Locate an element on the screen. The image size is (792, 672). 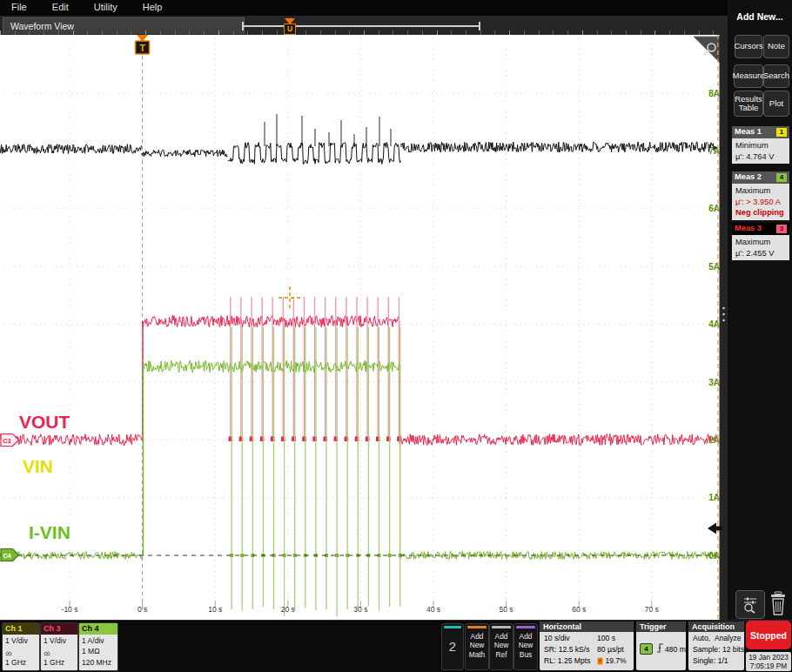
channel-4-bandwidth: 120 MHz is located at coordinates (97, 662).